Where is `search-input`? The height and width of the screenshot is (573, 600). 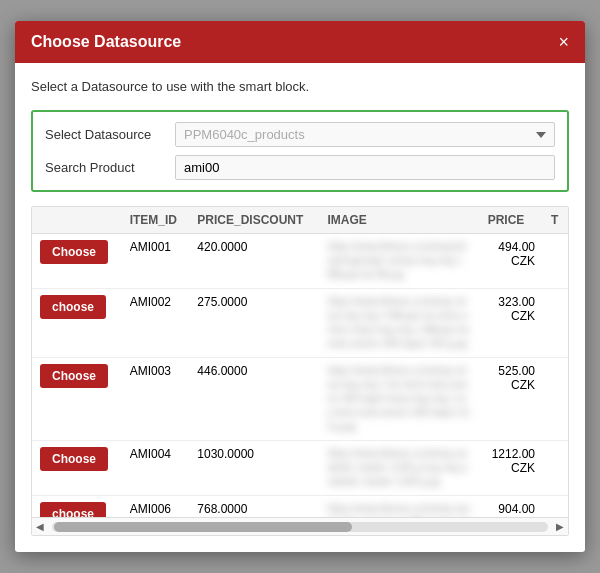 search-input is located at coordinates (365, 168).